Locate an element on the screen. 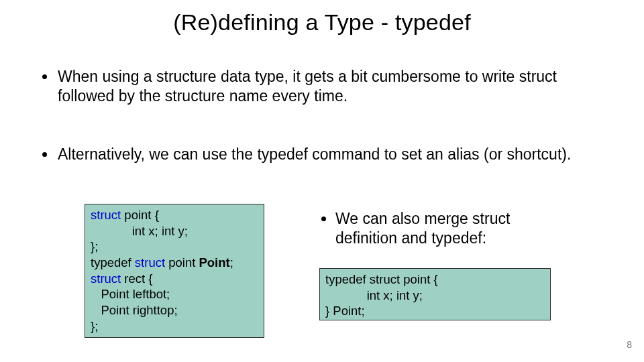  bullet-2-post: command to set an alias (or shortcut). is located at coordinates (439, 154).